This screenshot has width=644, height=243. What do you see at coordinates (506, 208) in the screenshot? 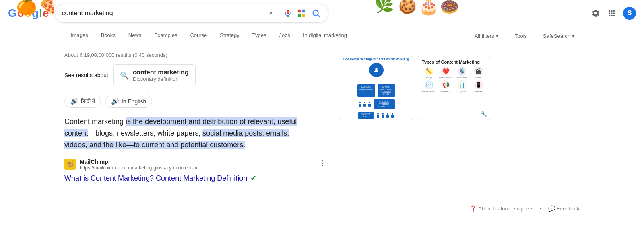
I see `about-snippets-label: About featured snippets` at bounding box center [506, 208].